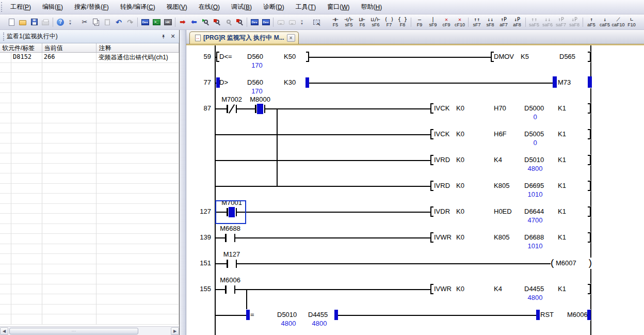 The height and width of the screenshot is (335, 644). I want to click on ladder-symbol-button-sF7: ↑↑sF7, so click(477, 22).